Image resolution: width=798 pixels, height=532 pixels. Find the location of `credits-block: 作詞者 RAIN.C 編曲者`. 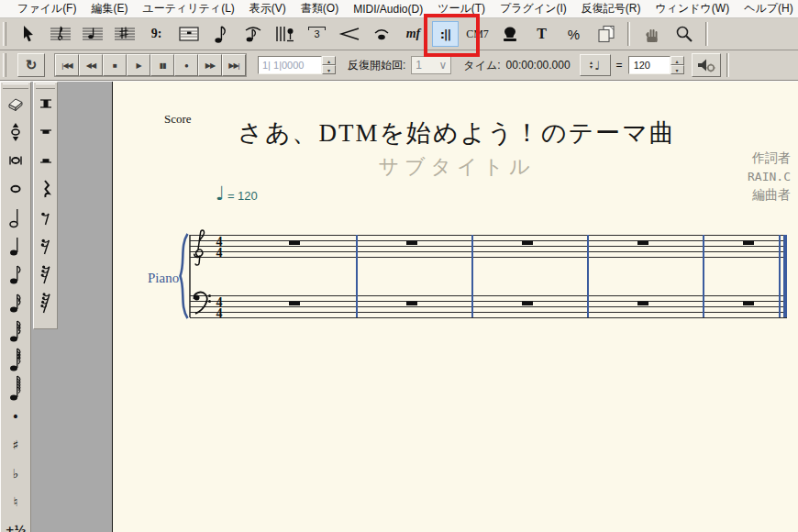

credits-block: 作詞者 RAIN.C 編曲者 is located at coordinates (769, 177).